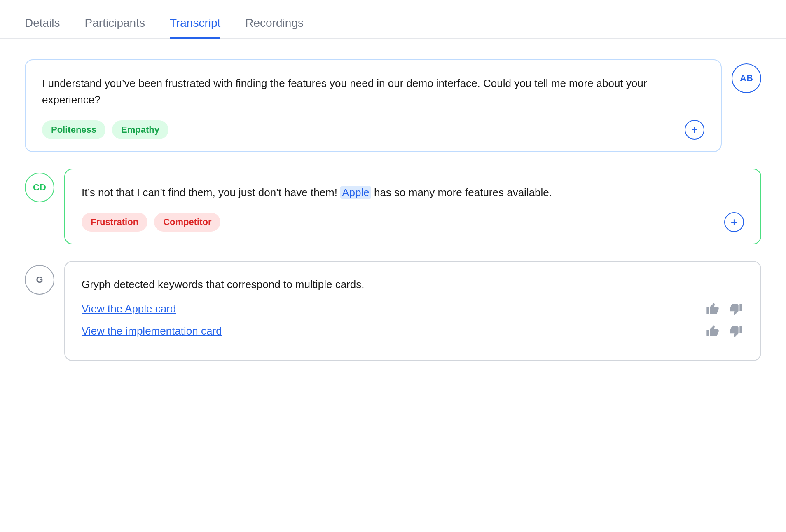 The image size is (786, 532). Describe the element at coordinates (413, 222) in the screenshot. I see `bubble-footer-2: Frustration Competitor +` at that location.